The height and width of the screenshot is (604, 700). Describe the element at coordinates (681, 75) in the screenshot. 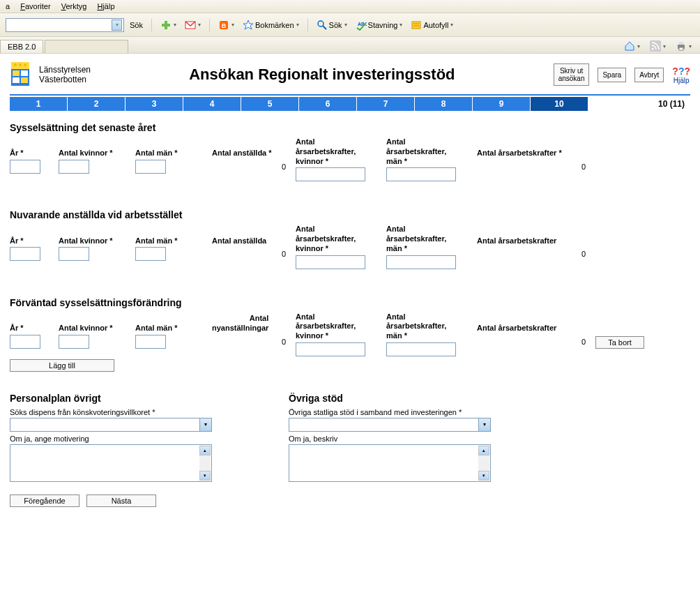

I see `help-link: ??? Hjälp` at that location.